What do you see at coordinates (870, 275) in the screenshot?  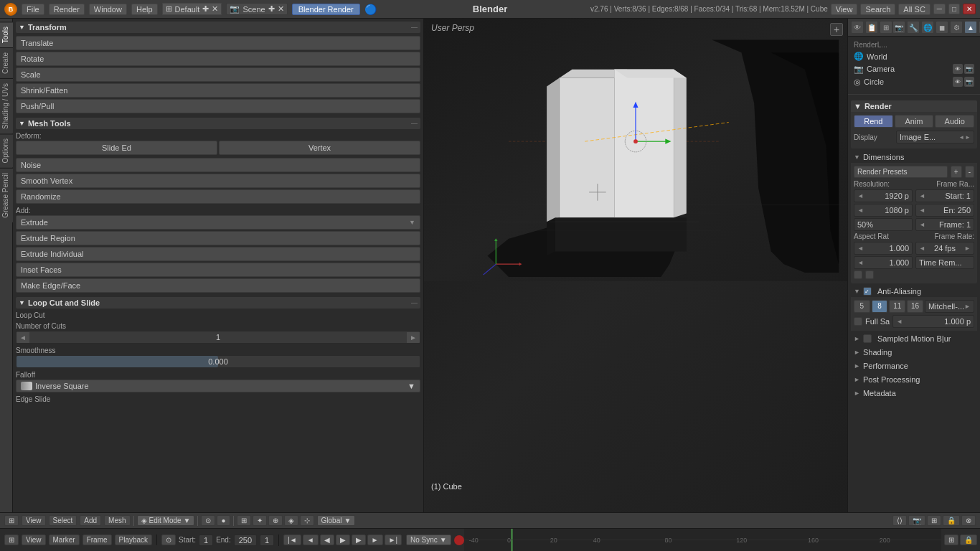 I see `square-cb2` at bounding box center [870, 275].